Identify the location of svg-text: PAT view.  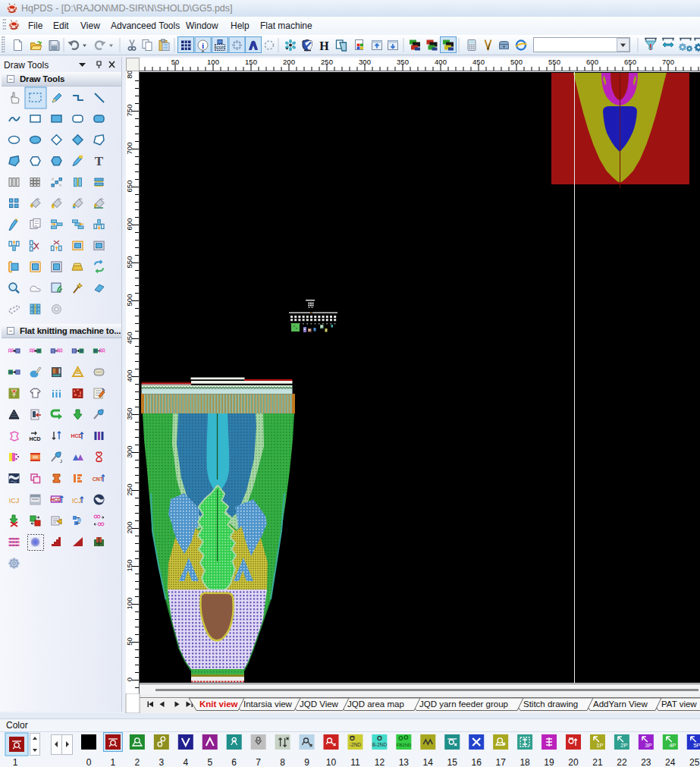
(680, 704).